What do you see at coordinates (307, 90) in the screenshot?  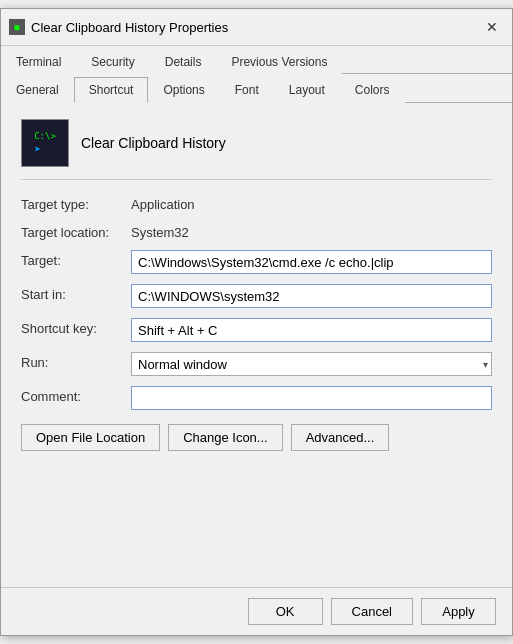 I see `tab-layout: Layout` at bounding box center [307, 90].